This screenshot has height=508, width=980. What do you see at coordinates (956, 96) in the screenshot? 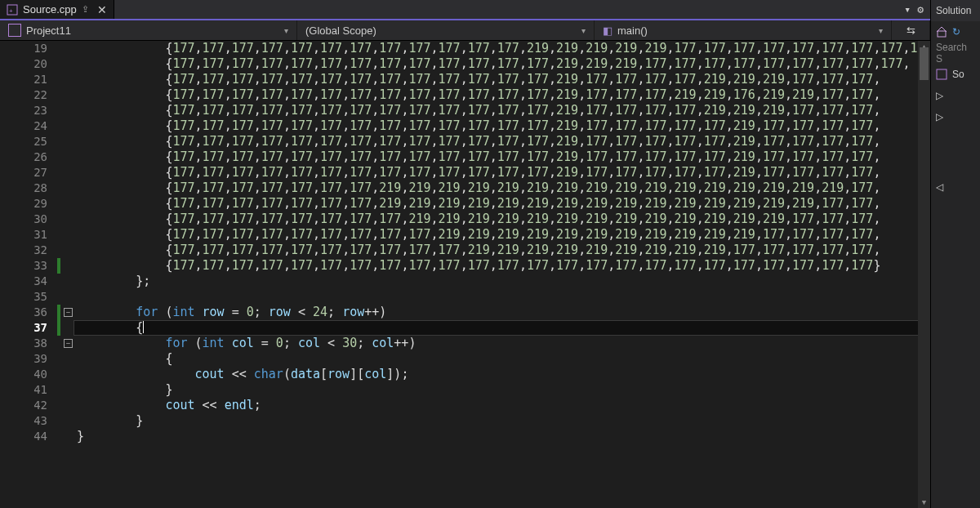
I see `tree-expand-1: ▷` at bounding box center [956, 96].